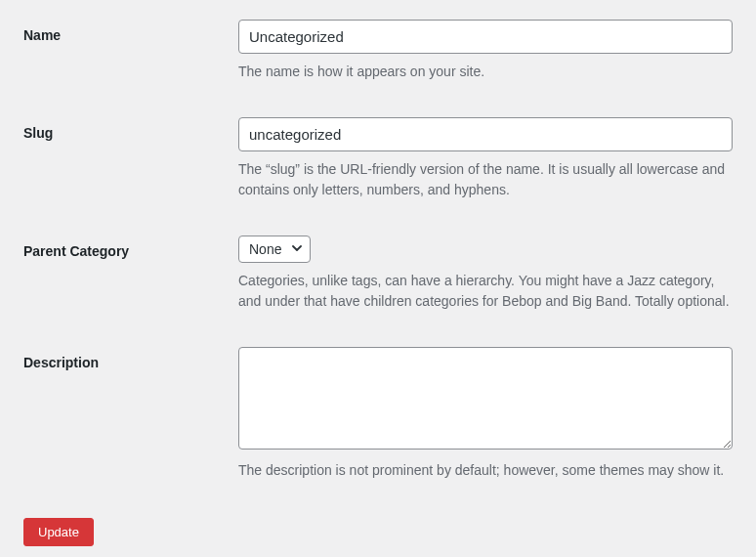  I want to click on parent-row: Parent Category None Categories, unlike …, so click(378, 274).